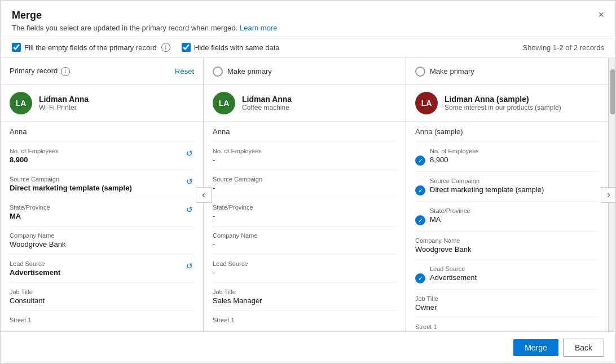  What do you see at coordinates (613, 92) in the screenshot?
I see `scroll-thumb` at bounding box center [613, 92].